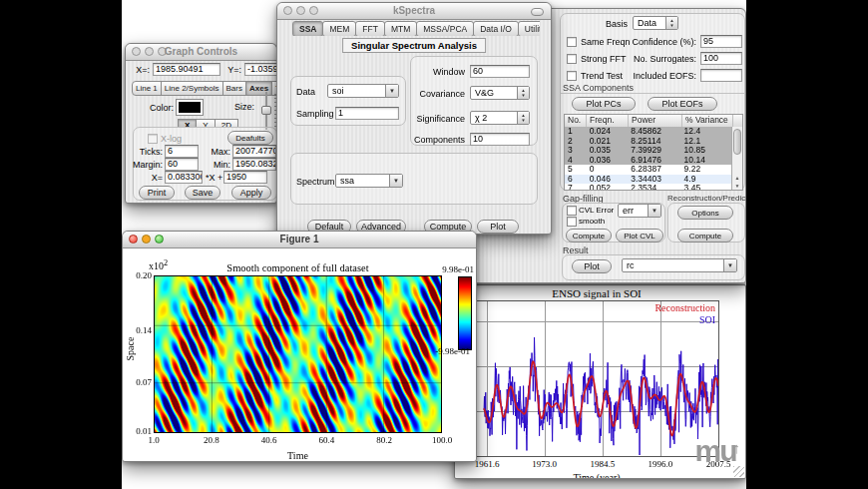  I want to click on column-header-freqn: Freqn., so click(608, 121).